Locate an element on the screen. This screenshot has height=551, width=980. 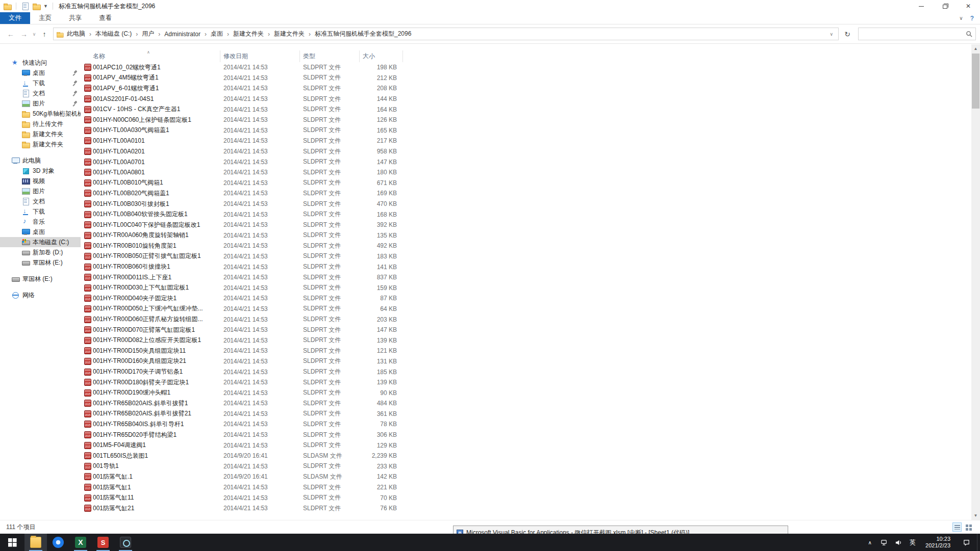
network-icon is located at coordinates (884, 542).